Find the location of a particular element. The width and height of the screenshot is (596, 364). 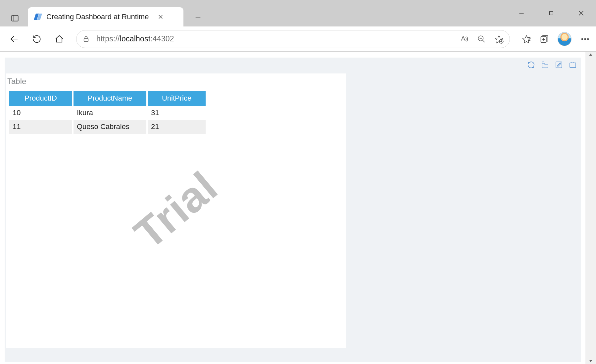

cell-productid: 10 is located at coordinates (41, 113).